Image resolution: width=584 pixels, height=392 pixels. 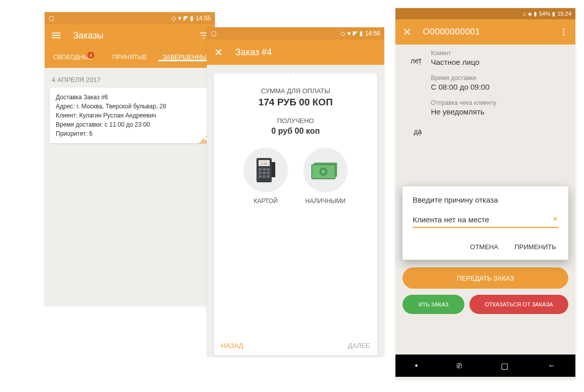 What do you see at coordinates (500, 111) in the screenshot?
I see `receipt-value: Не уведомлять` at bounding box center [500, 111].